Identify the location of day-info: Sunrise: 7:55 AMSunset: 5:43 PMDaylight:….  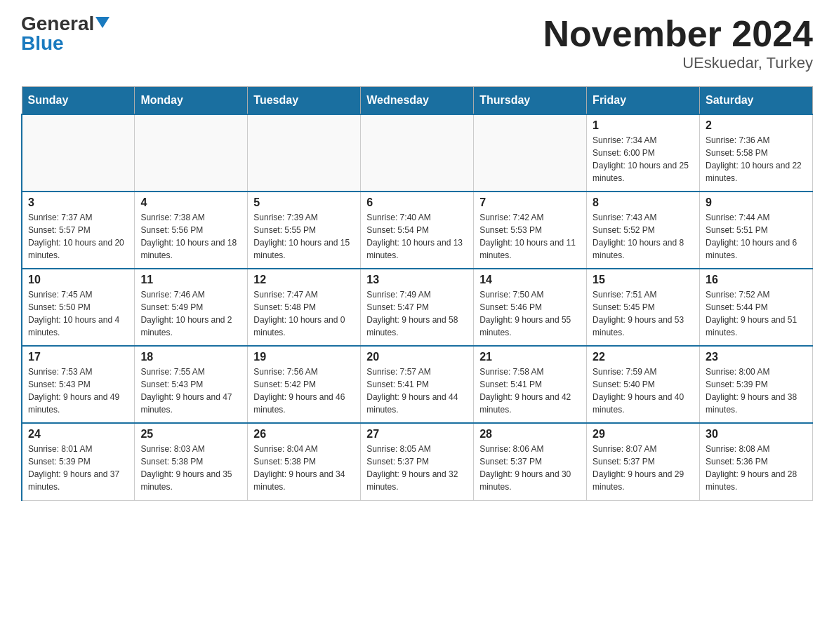
(191, 391).